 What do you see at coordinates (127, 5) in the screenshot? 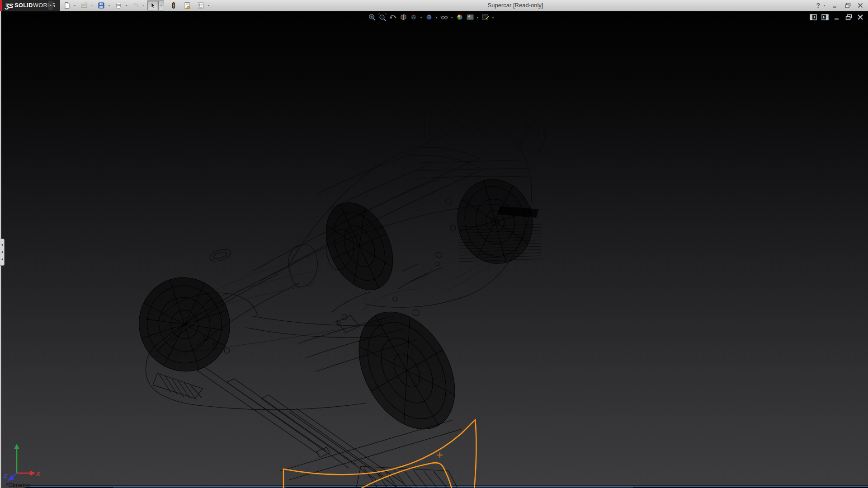
I see `print-dropdown: ▼` at bounding box center [127, 5].